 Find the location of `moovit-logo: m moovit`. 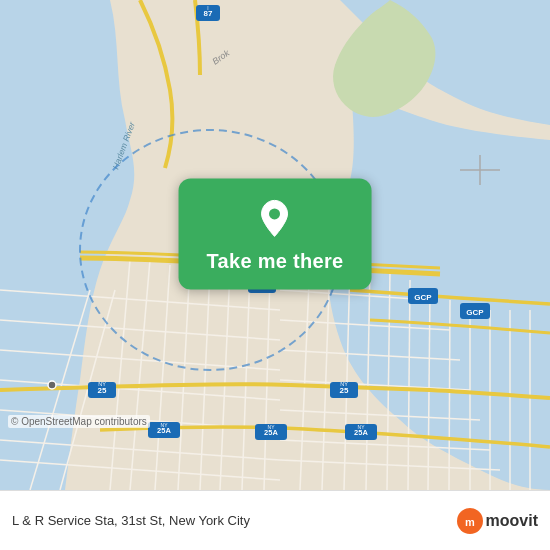

moovit-logo: m moovit is located at coordinates (497, 521).